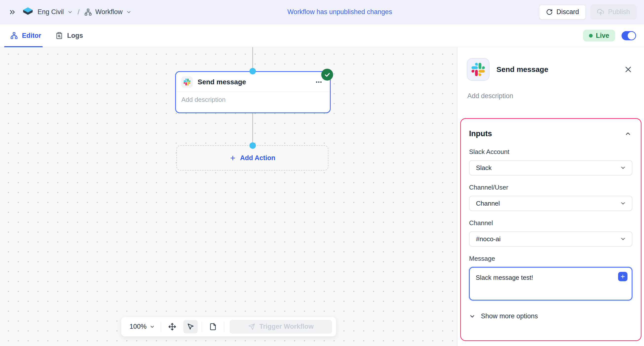 Image resolution: width=644 pixels, height=346 pixels. Describe the element at coordinates (322, 36) in the screenshot. I see `tab-bar: Editor Logs Live` at that location.